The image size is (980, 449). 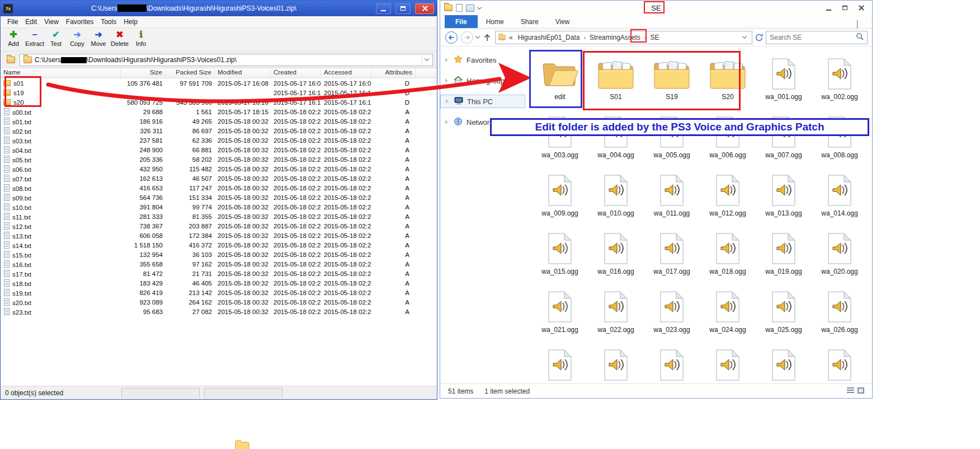 I want to click on file-item-wa_023.ogg: wa_023.ogg, so click(x=672, y=313).